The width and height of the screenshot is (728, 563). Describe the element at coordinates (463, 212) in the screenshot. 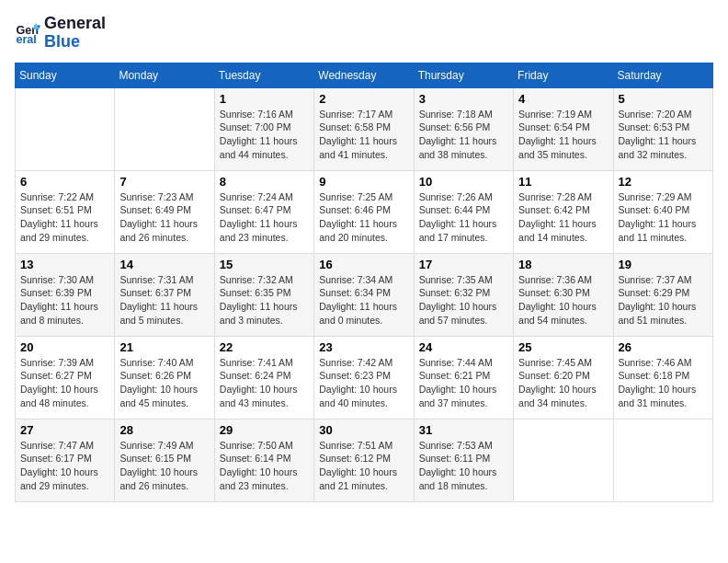

I see `calendar-cell: 10Sunrise: 7:26 AMSunset: 6:44 PMDayligh…` at that location.